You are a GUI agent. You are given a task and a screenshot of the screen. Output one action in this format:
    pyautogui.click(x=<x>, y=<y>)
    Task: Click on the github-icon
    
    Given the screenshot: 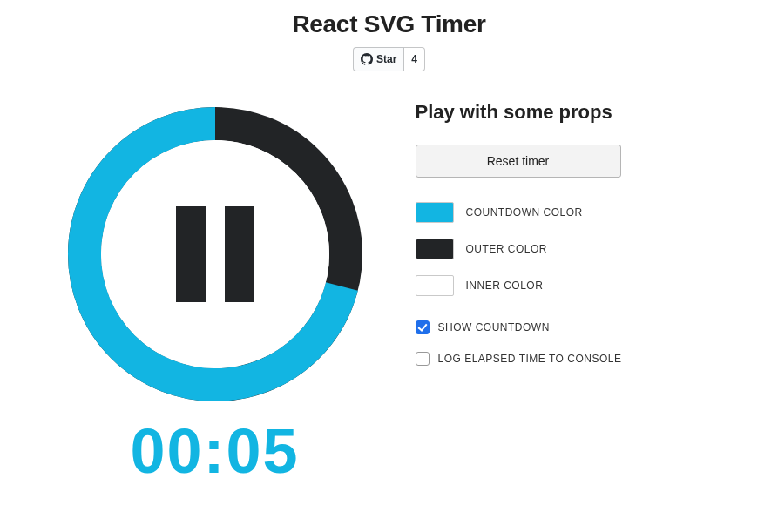 What is the action you would take?
    pyautogui.click(x=367, y=59)
    